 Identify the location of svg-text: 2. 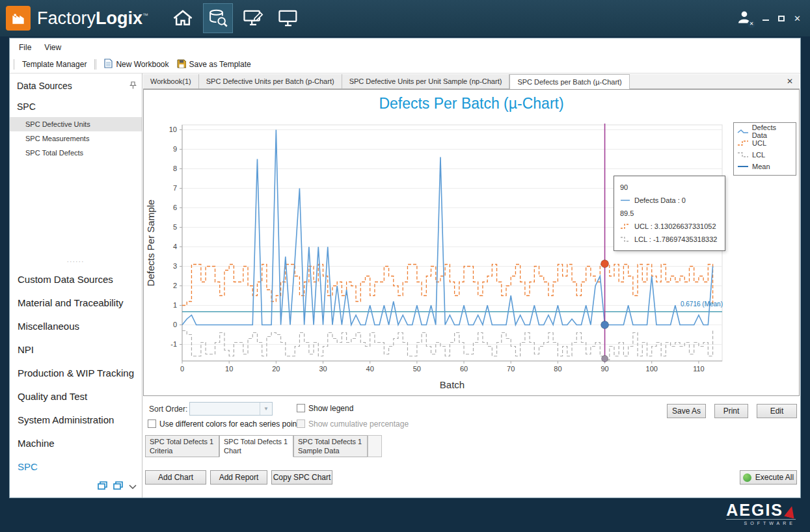
(175, 286).